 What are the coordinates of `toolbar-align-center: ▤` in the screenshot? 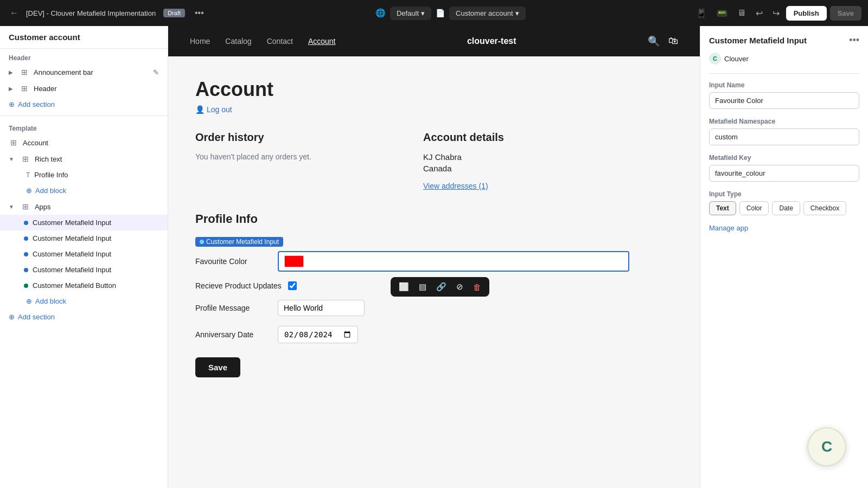 It's located at (423, 287).